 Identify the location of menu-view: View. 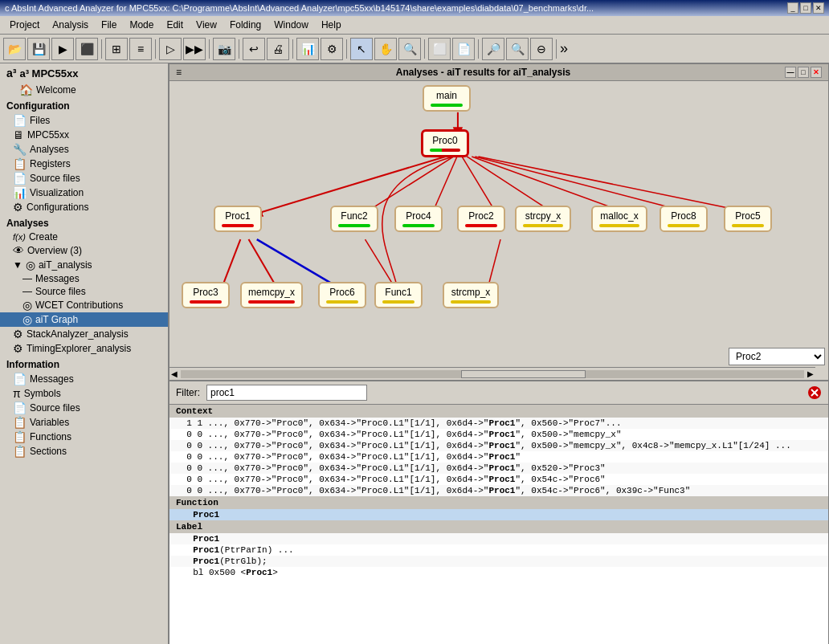
(206, 25).